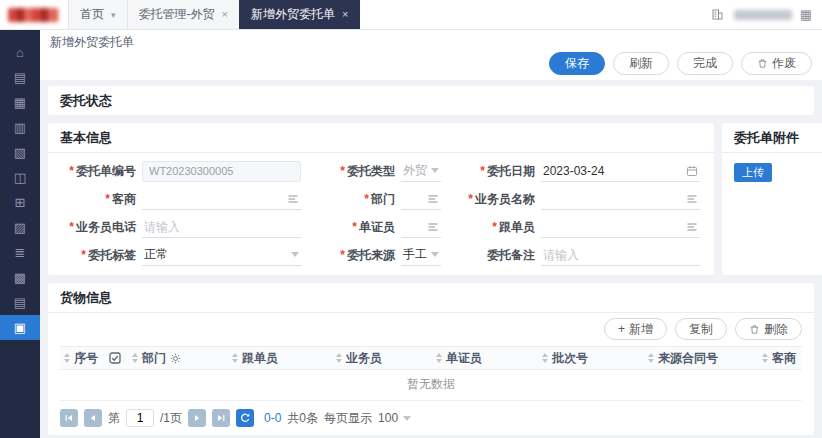 This screenshot has height=438, width=822. What do you see at coordinates (221, 418) in the screenshot?
I see `last-page-icon` at bounding box center [221, 418].